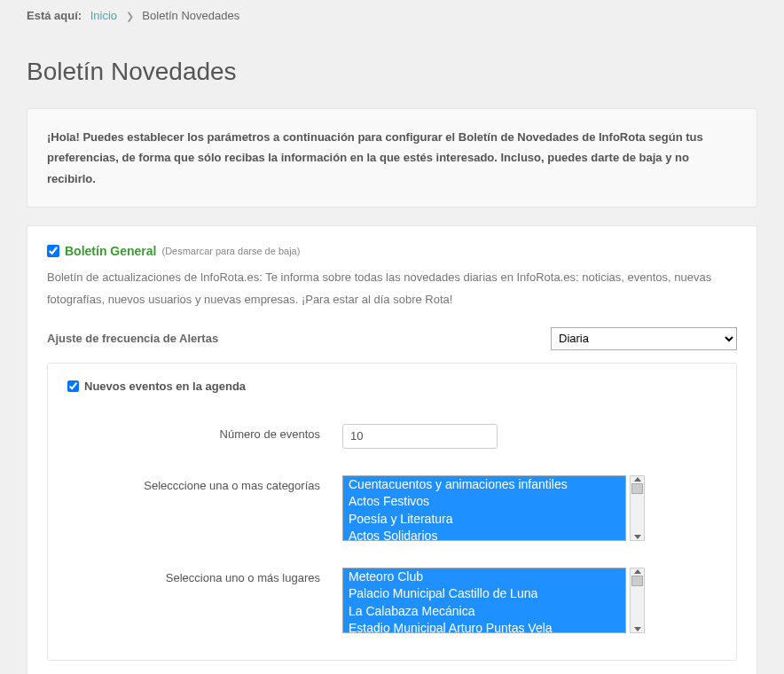 Image resolution: width=784 pixels, height=674 pixels. What do you see at coordinates (104, 16) in the screenshot?
I see `breadcrumb-home-link: Inicio` at bounding box center [104, 16].